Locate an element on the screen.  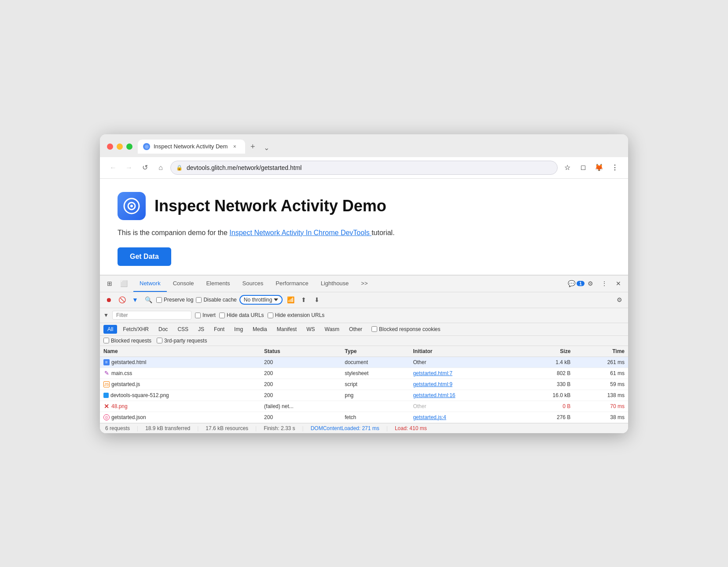
tab-more: >> is located at coordinates (364, 284).